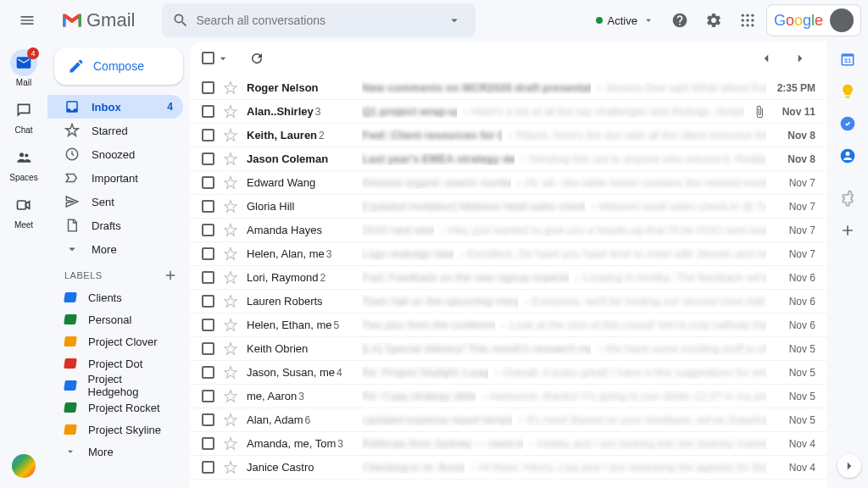 The width and height of the screenshot is (868, 488). Describe the element at coordinates (27, 20) in the screenshot. I see `main-menu-button` at that location.